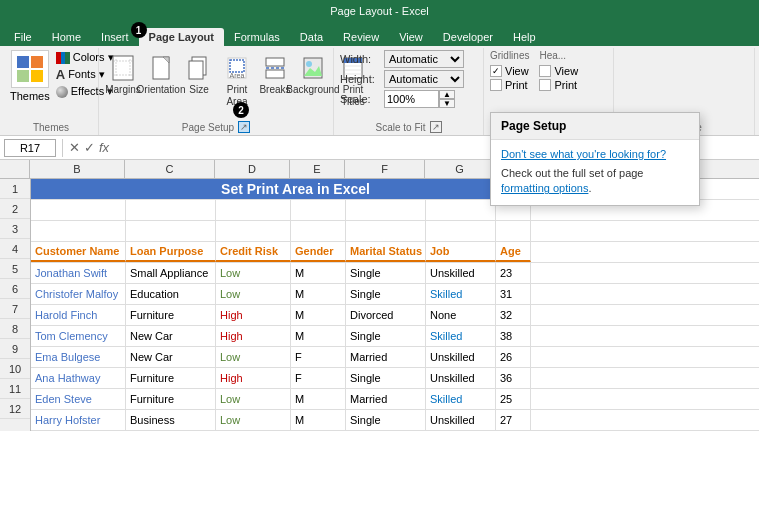 This screenshot has width=759, height=518. What do you see at coordinates (395, 252) in the screenshot?
I see `header-row: Customer Name Loan Purpose Credit Risk G…` at bounding box center [395, 252].